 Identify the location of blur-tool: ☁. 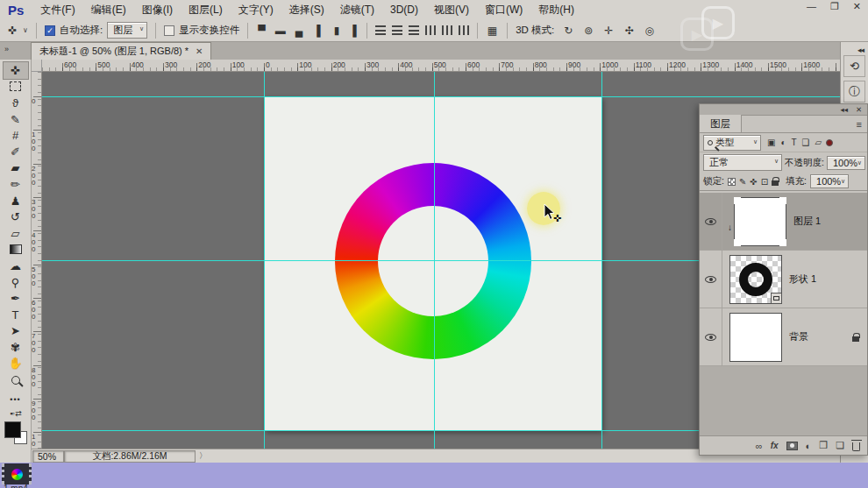
(16, 266).